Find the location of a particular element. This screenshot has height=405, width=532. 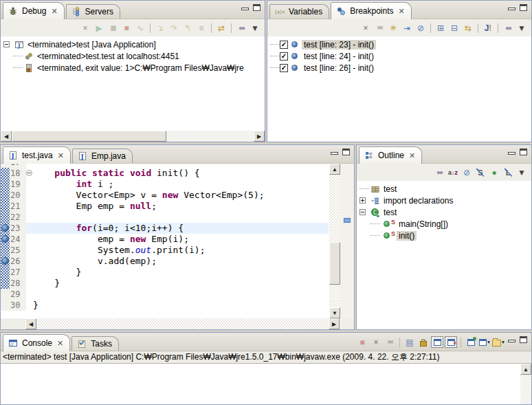

debug-tree-item: <terminated, exit value: 1>C:₩Program Fi… is located at coordinates (133, 67).